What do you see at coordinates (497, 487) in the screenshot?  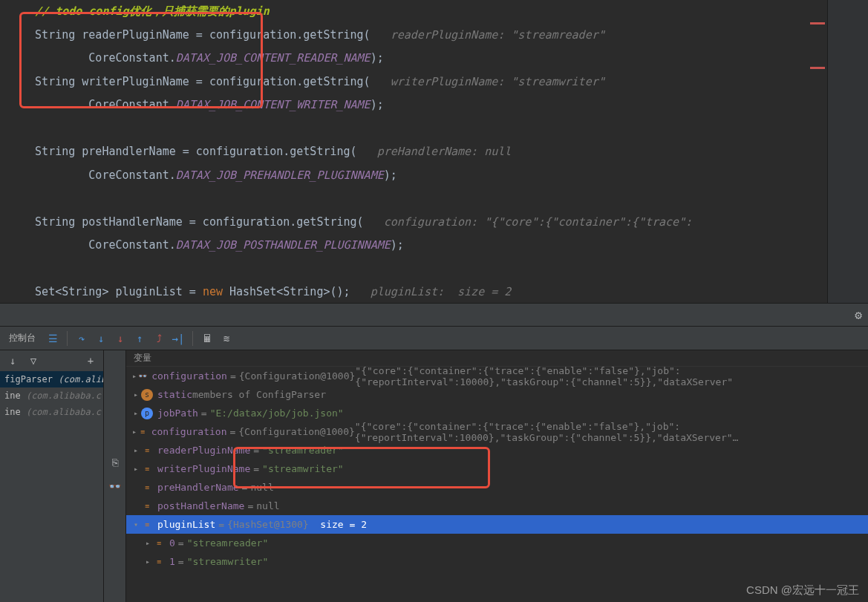 I see `var-row: ≡preHandlerName=null` at bounding box center [497, 487].